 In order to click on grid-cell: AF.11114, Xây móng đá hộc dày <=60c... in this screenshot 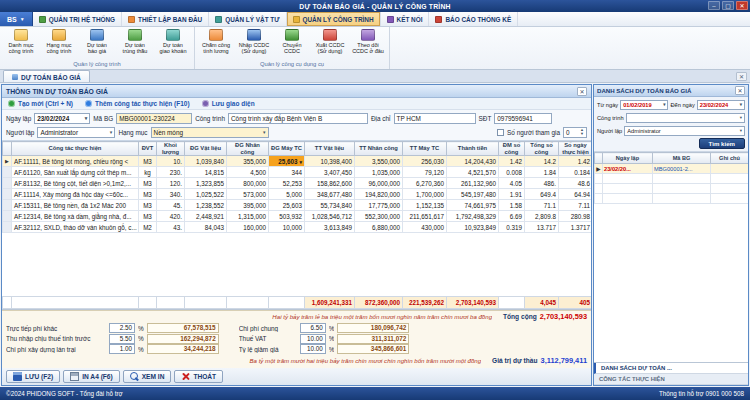, I will do `click(76, 194)`.